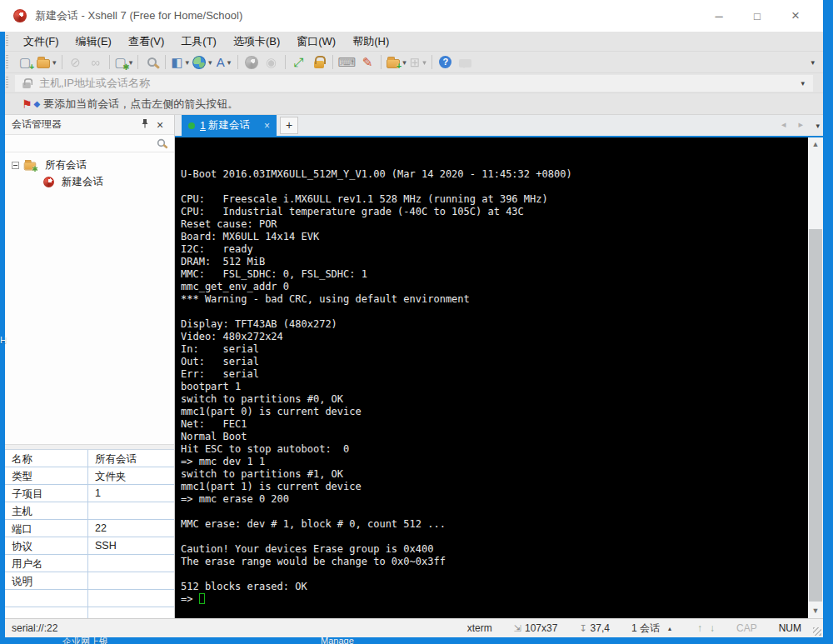  What do you see at coordinates (371, 42) in the screenshot?
I see `menu-item-6: 帮助(H)` at bounding box center [371, 42].